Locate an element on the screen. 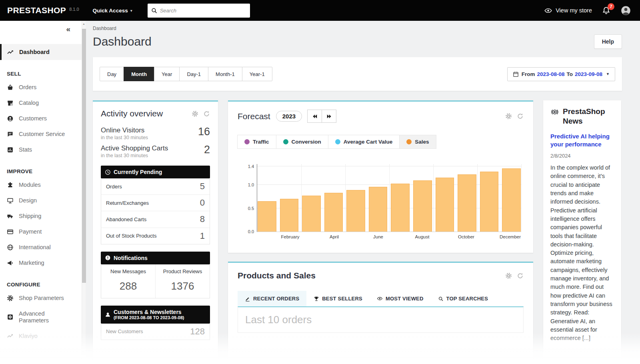  global-search is located at coordinates (199, 10).